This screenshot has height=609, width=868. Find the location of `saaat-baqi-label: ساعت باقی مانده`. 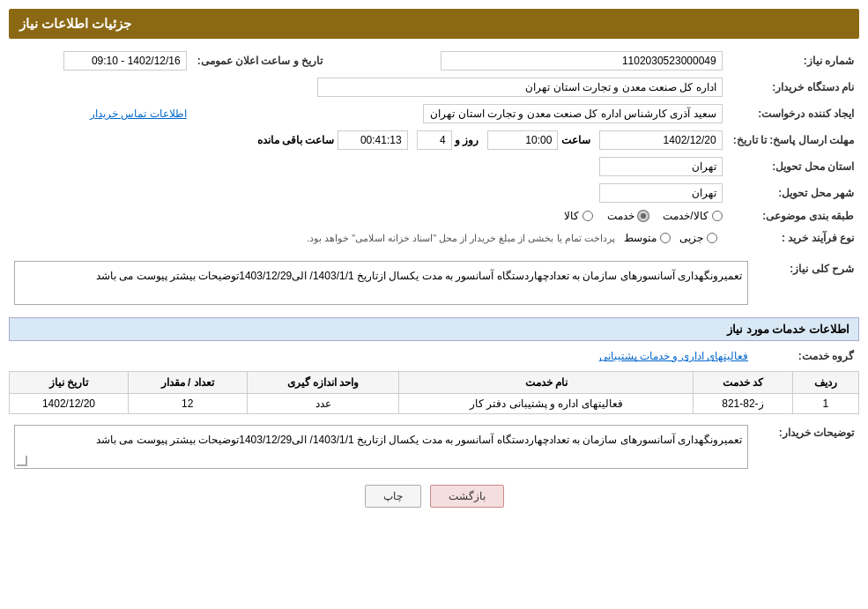

saaat-baqi-label: ساعت باقی مانده is located at coordinates (296, 140).